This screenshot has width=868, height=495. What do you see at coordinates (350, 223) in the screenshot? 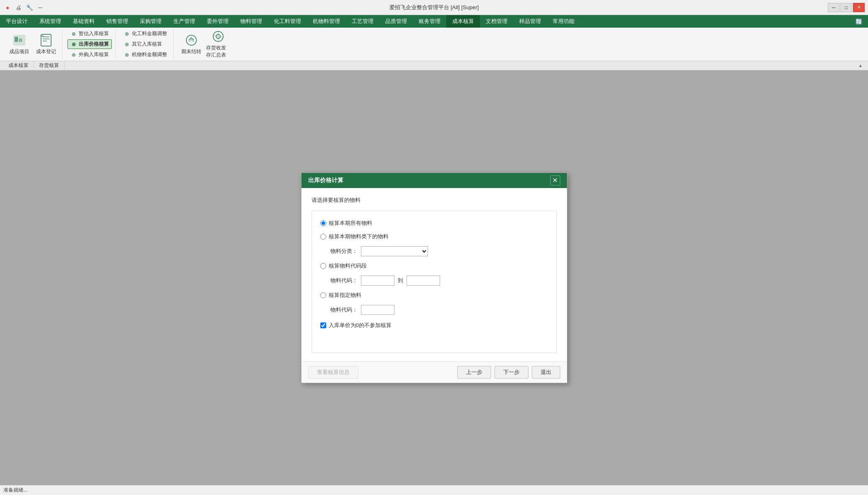
I see `option-all-label: 核算本期所有物料` at bounding box center [350, 223].